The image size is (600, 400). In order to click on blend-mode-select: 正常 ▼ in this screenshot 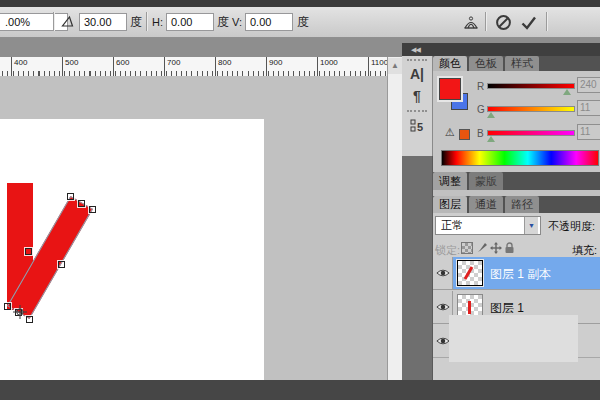, I will do `click(488, 226)`.